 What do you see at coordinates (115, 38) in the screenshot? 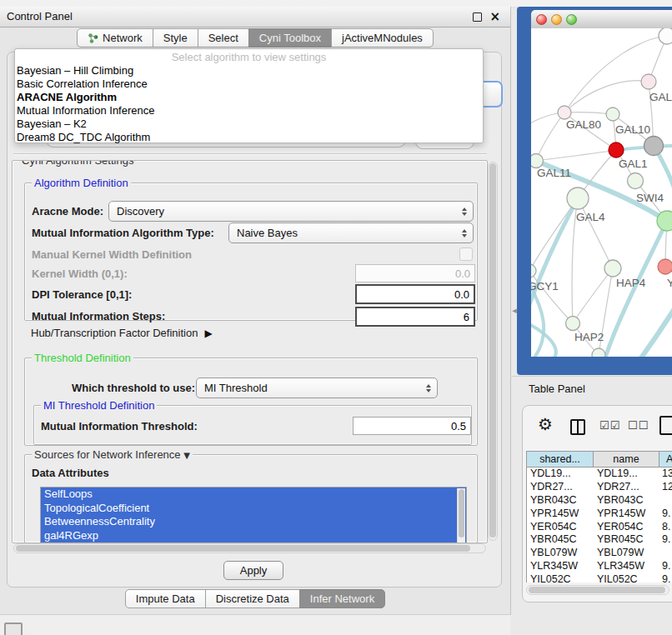
I see `tab-network: Network` at bounding box center [115, 38].